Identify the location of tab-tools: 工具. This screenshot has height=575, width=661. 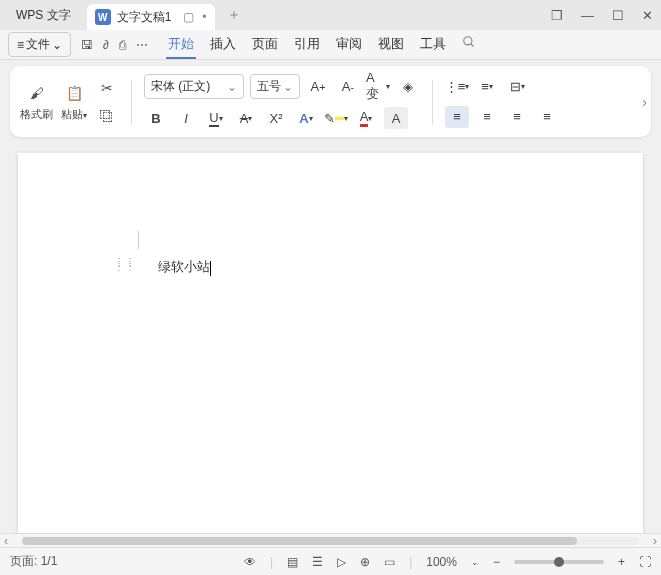
(433, 45).